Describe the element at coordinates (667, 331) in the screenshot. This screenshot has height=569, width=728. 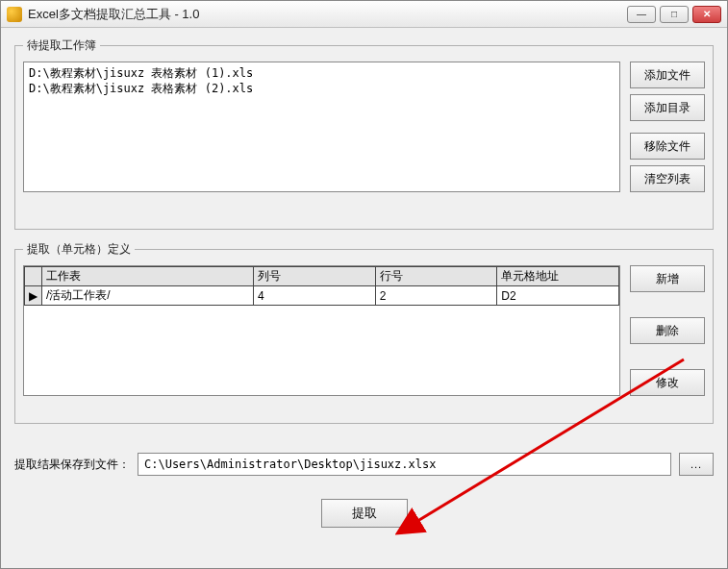
I see `delete-button: 删除` at that location.